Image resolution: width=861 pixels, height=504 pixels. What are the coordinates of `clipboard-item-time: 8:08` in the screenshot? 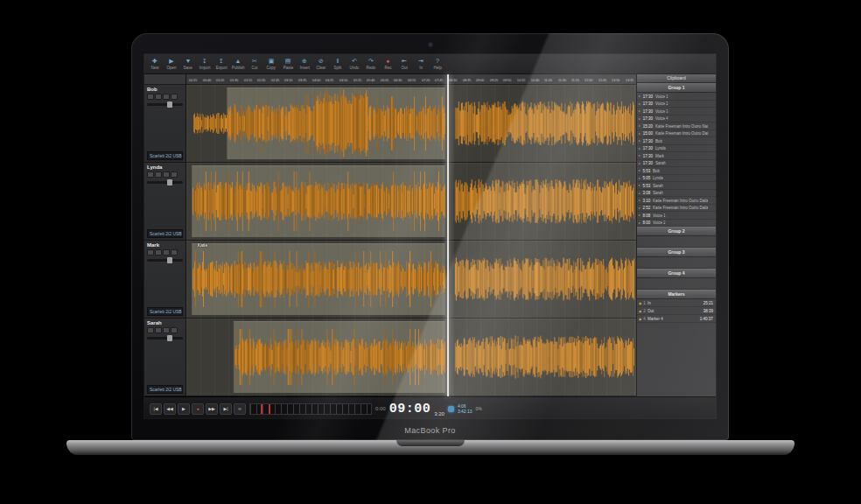 It's located at (648, 215).